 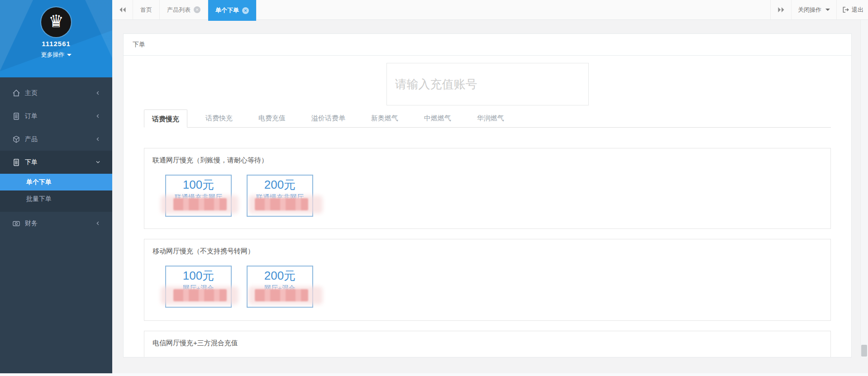 I want to click on panel-title: 下单, so click(x=487, y=45).